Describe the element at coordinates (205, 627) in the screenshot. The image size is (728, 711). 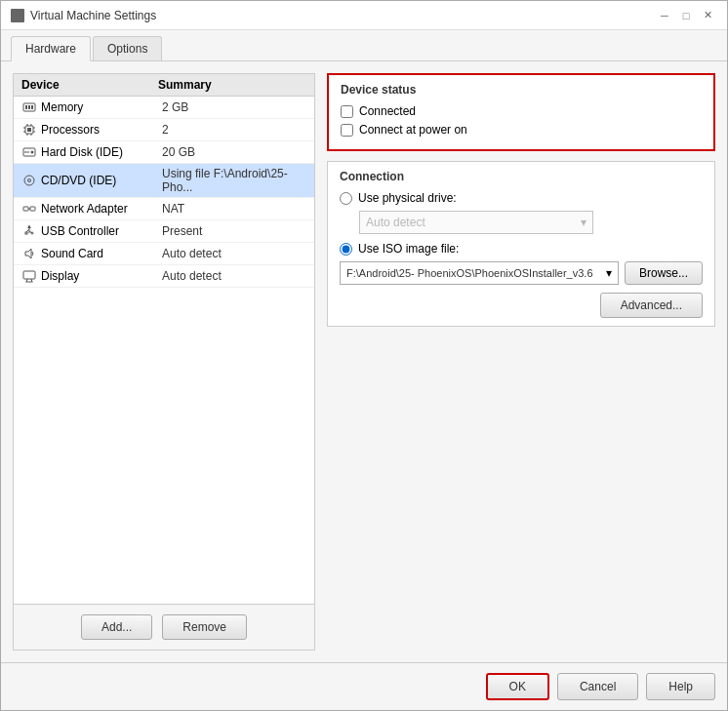
I see `remove-button: Remove` at that location.